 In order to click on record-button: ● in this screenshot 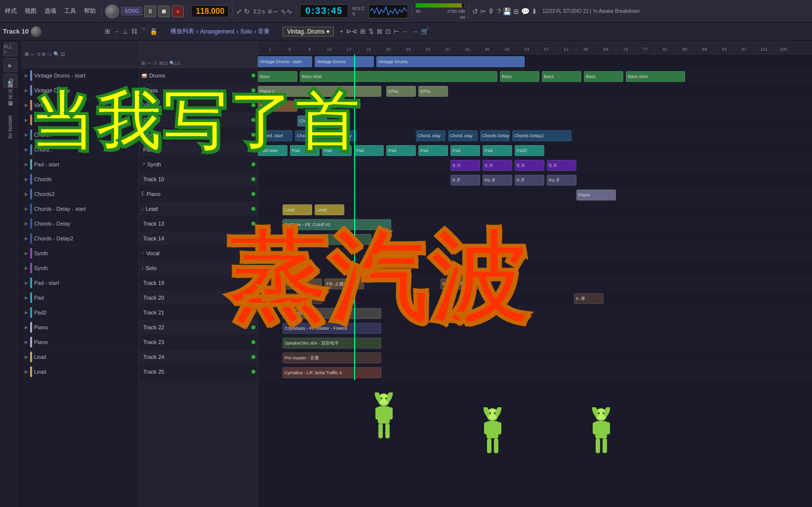, I will do `click(178, 11)`.